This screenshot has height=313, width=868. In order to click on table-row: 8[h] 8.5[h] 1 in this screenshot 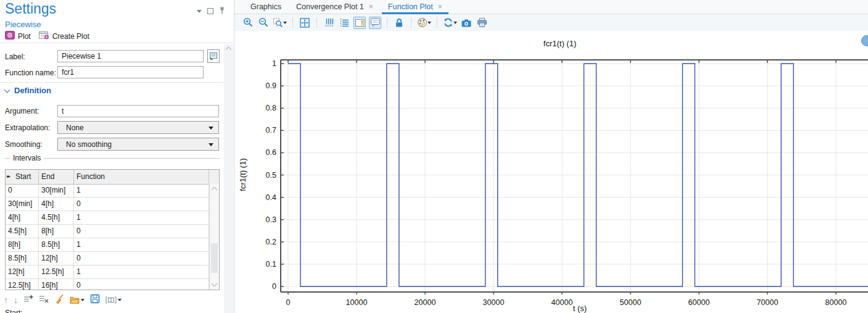, I will do `click(107, 245)`.